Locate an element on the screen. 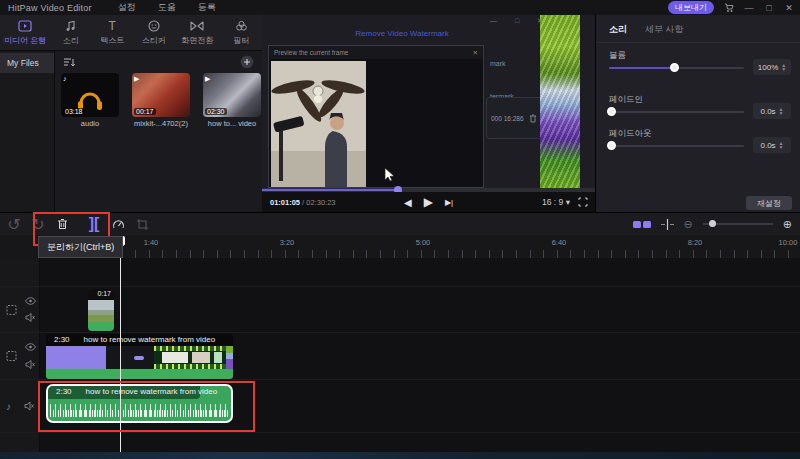  timeline-clip-video: 2:30 how to remove watermark from video is located at coordinates (140, 356).